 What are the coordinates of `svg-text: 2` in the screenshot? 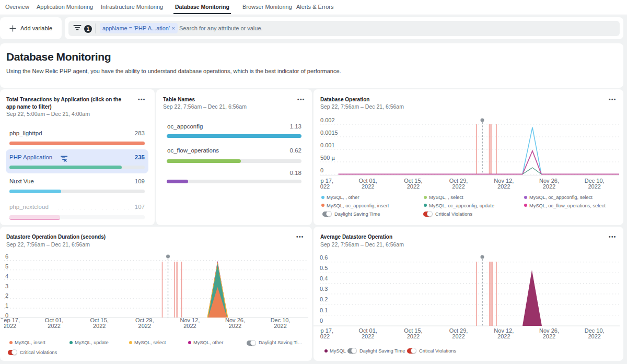 It's located at (7, 296).